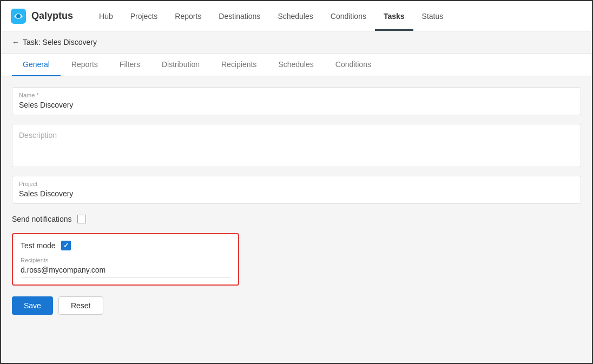 This screenshot has width=593, height=364. What do you see at coordinates (84, 65) in the screenshot?
I see `tab-reports: Reports` at bounding box center [84, 65].